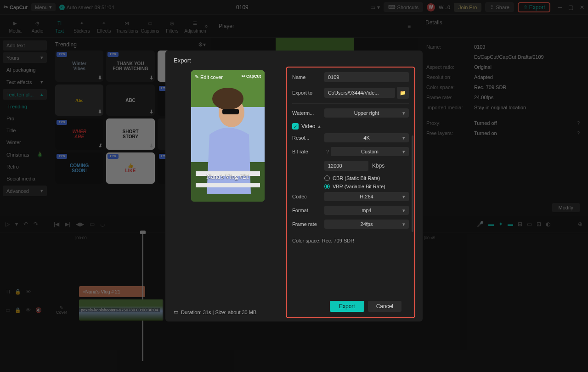 This screenshot has width=588, height=372. What do you see at coordinates (367, 138) in the screenshot?
I see `resolution-select: 4K▾` at bounding box center [367, 138].